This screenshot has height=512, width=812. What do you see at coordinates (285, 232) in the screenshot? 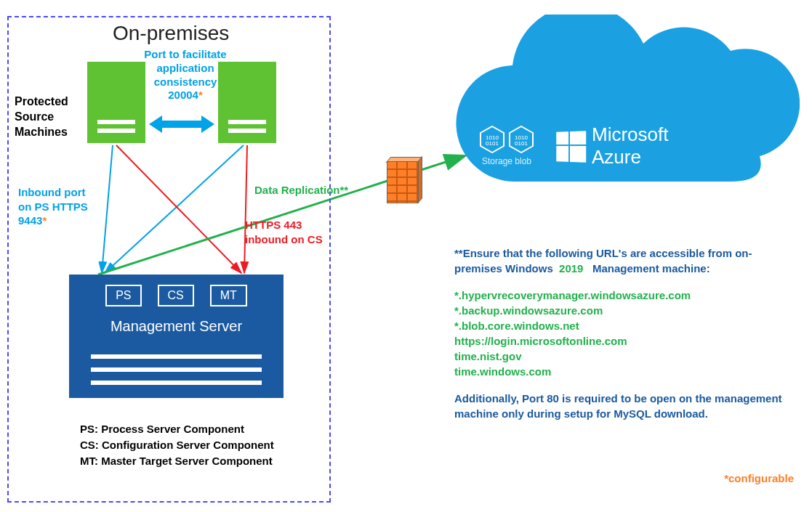
I see `https443-label: HTTPS 443 inbound on CS` at bounding box center [285, 232].